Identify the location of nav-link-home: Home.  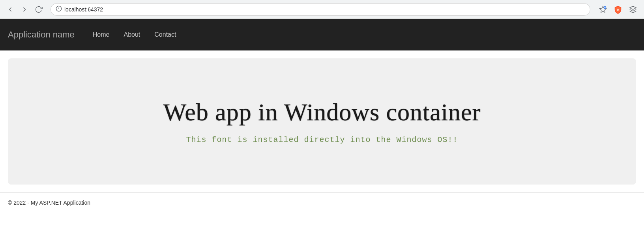
(101, 35).